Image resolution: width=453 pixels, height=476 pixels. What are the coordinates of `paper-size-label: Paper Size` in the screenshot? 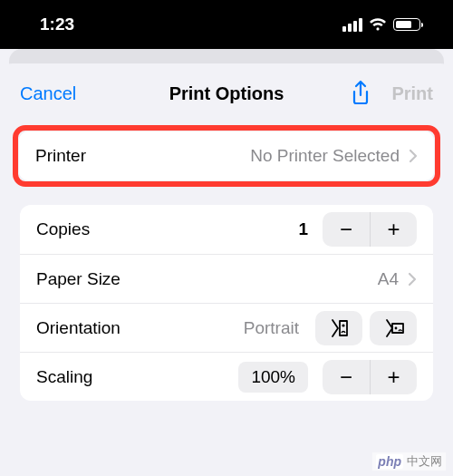 It's located at (78, 279).